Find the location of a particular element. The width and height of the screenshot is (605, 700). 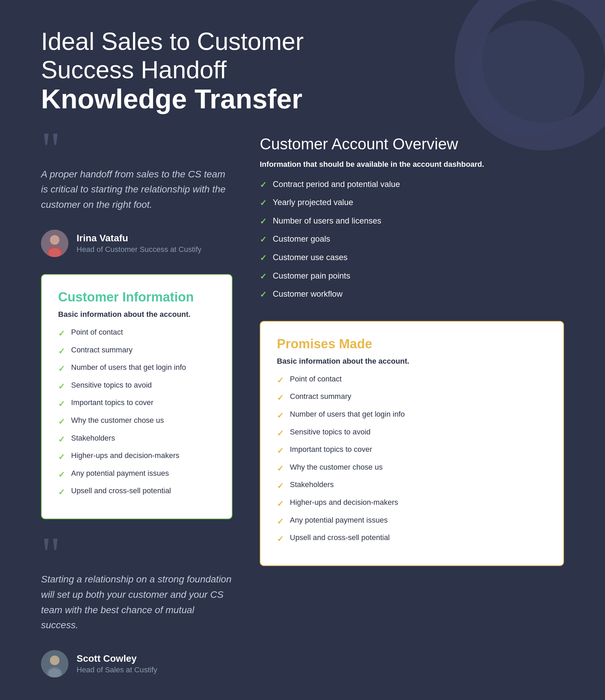

list-item-text: Customer pain points is located at coordinates (312, 276).